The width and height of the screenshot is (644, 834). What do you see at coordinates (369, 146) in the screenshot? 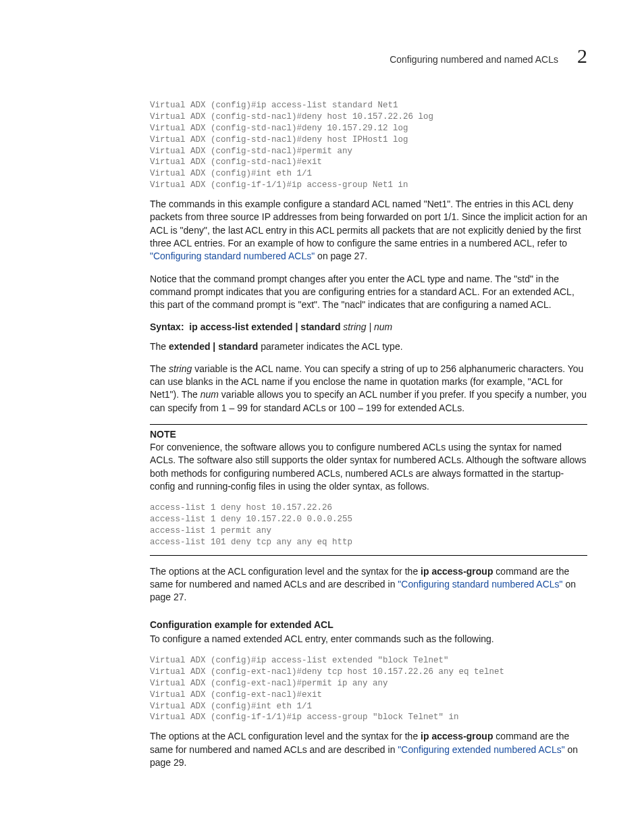
I see `code-block-standard-acl: Virtual ADX (config)#ip access-list stan…` at bounding box center [369, 146].